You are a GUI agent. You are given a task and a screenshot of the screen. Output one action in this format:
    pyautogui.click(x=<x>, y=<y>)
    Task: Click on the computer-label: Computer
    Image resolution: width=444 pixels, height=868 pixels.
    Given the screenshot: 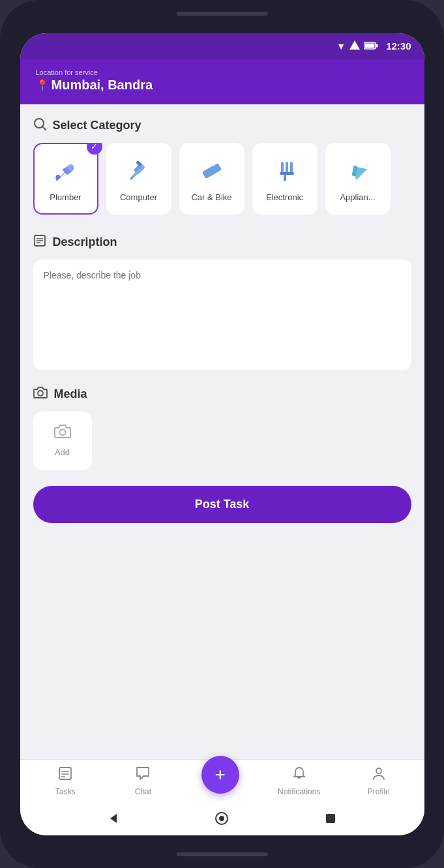 What is the action you would take?
    pyautogui.click(x=138, y=197)
    